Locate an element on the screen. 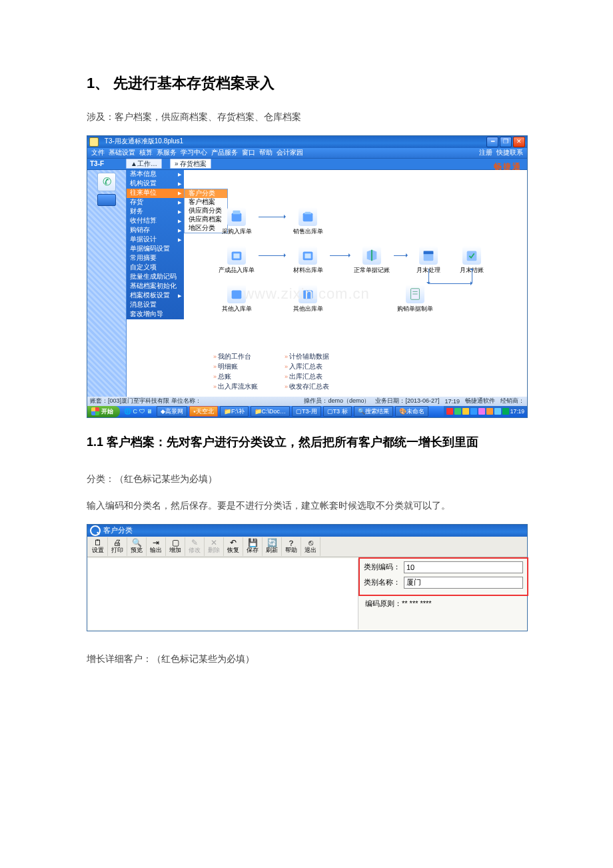 The height and width of the screenshot is (868, 613). submenu-item: 存货 is located at coordinates (155, 203).